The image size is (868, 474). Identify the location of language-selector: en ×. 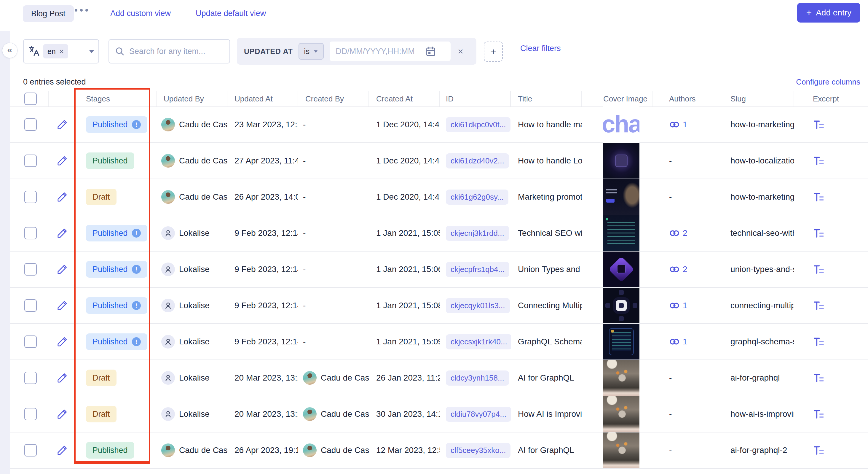
(61, 51).